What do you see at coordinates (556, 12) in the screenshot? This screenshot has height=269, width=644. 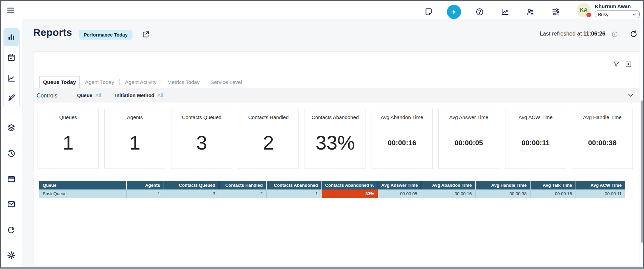 I see `sliders-settings-icon` at bounding box center [556, 12].